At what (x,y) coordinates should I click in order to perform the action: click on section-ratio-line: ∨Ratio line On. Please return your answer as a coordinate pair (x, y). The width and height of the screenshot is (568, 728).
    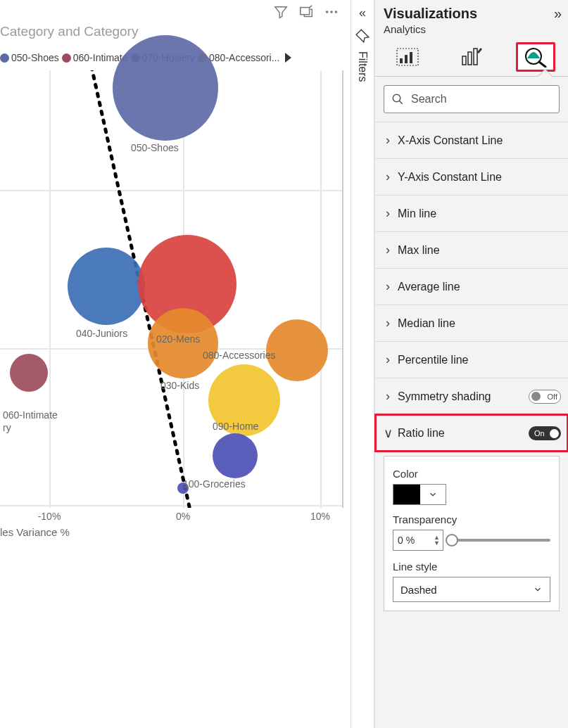
    Looking at the image, I should click on (472, 433).